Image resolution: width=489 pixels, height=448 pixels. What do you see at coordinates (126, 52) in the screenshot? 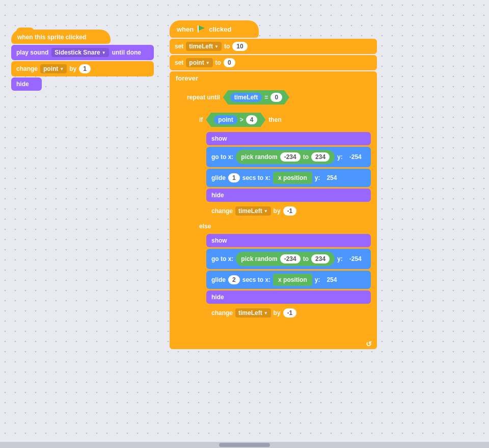
I see `until-done-label: until done` at bounding box center [126, 52].